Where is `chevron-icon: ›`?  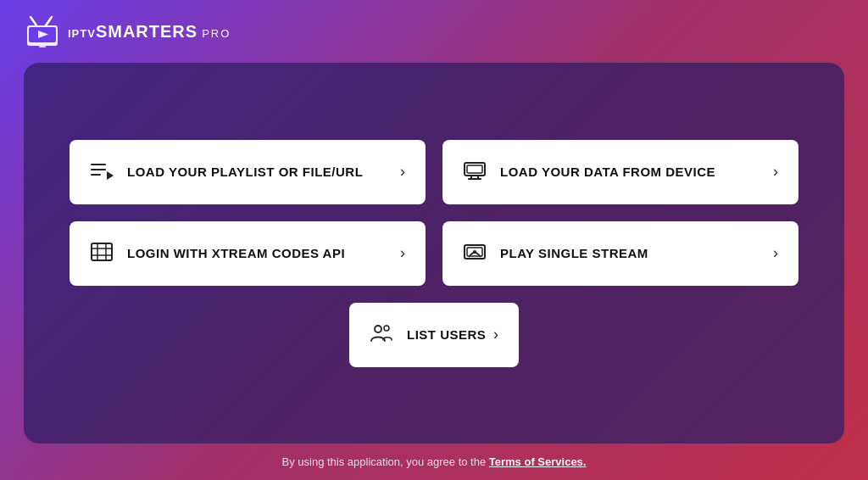
chevron-icon: › is located at coordinates (403, 171).